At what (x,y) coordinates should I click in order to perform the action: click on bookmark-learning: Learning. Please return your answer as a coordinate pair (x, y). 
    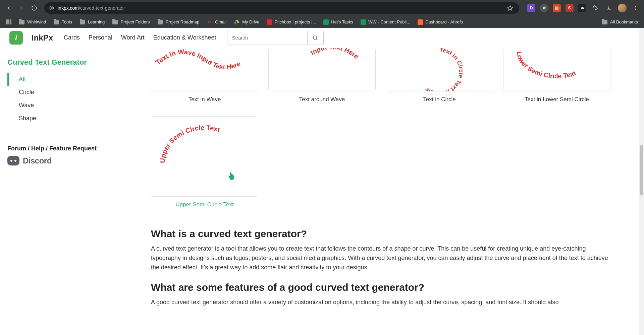
    Looking at the image, I should click on (92, 22).